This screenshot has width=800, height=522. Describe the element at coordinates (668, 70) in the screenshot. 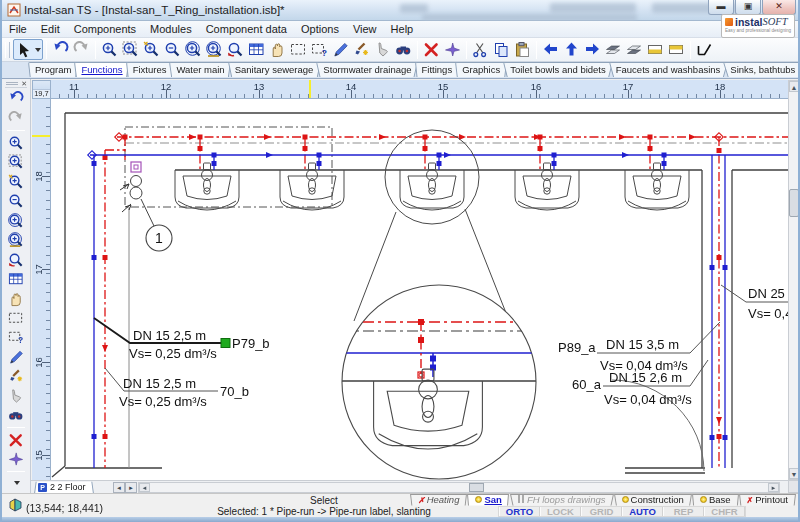

I see `tab-faucets-washbasins: Faucets and washbasins` at that location.